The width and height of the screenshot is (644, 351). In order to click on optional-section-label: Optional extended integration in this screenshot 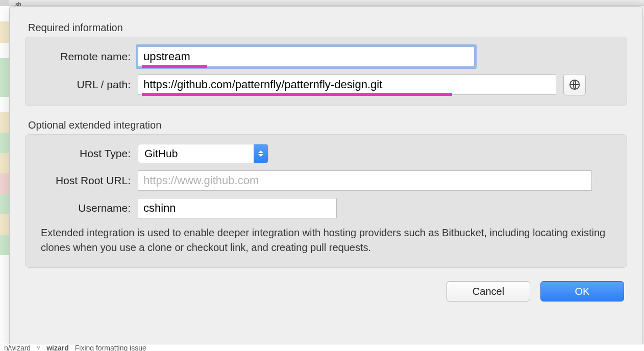, I will do `click(328, 126)`.